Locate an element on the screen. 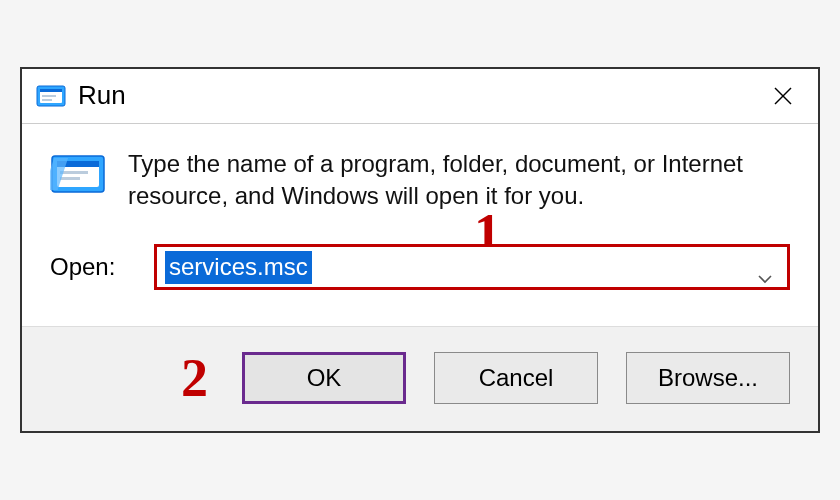 Image resolution: width=840 pixels, height=500 pixels. titlebar: Run is located at coordinates (420, 96).